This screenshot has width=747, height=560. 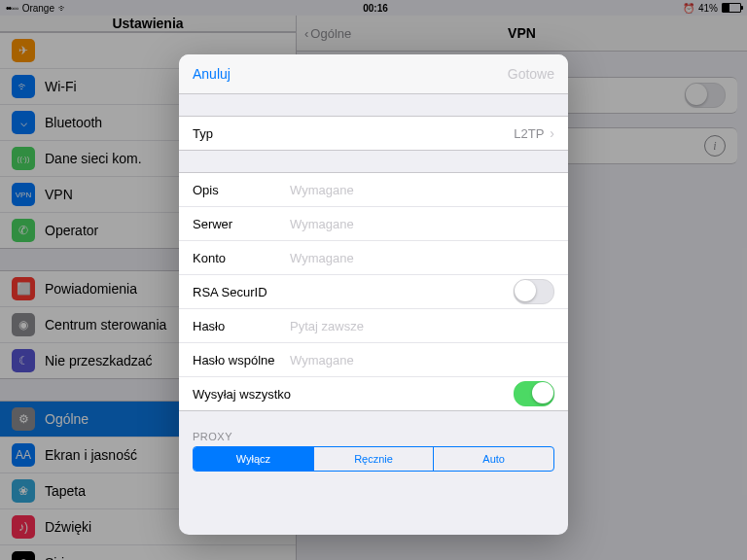 What do you see at coordinates (253, 459) in the screenshot?
I see `proxy-off: Wyłącz` at bounding box center [253, 459].